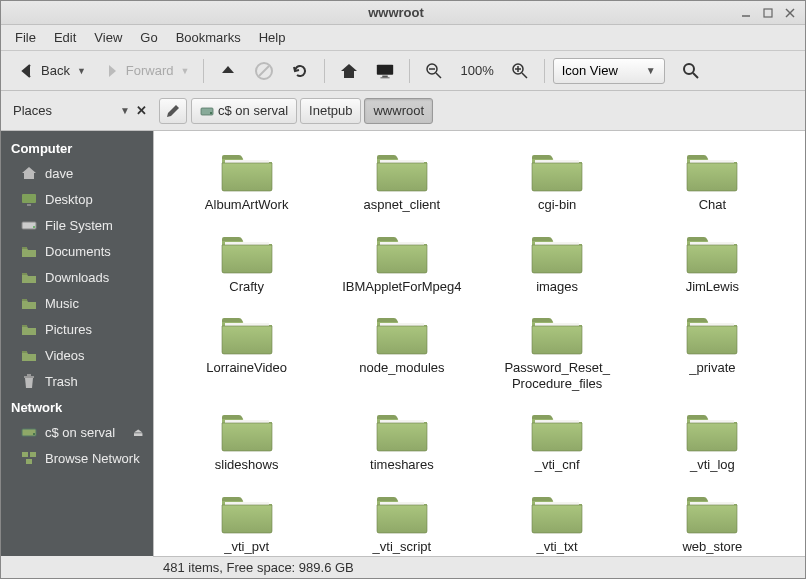 This screenshot has width=806, height=579. Describe the element at coordinates (29, 199) in the screenshot. I see `desktop-icon` at that location.